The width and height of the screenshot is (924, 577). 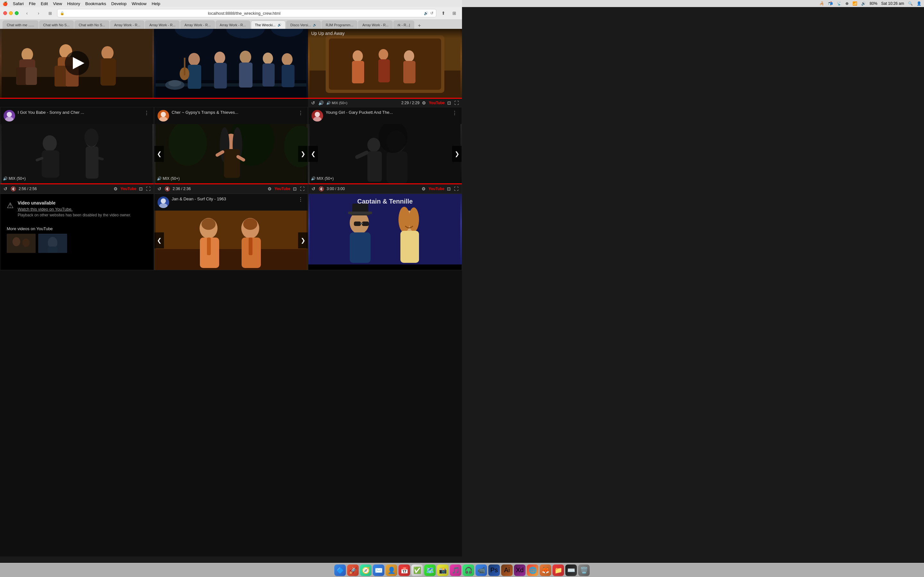 What do you see at coordinates (313, 154) in the screenshot?
I see `carousel-prev-3: ❮` at bounding box center [313, 154].